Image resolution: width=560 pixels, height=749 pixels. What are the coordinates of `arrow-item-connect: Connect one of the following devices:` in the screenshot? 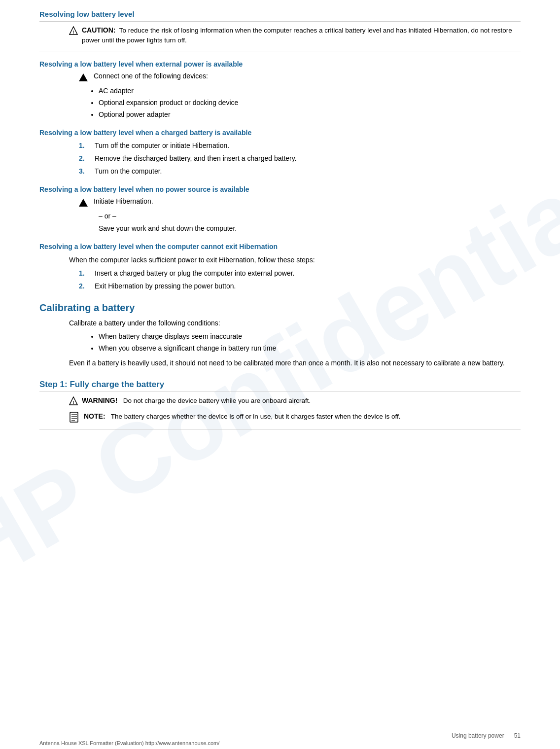 It's located at (300, 77).